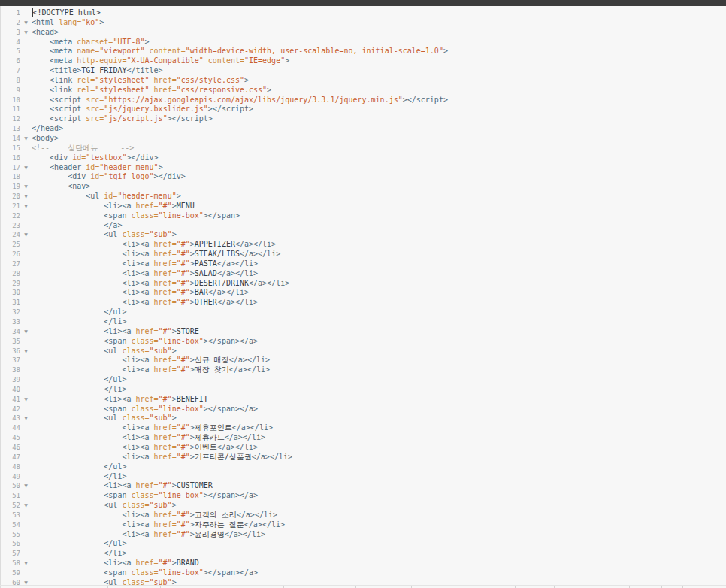 The width and height of the screenshot is (726, 588). What do you see at coordinates (364, 429) in the screenshot?
I see `code-line: 44 <li><a href="#">제휴포인트</a></li>` at bounding box center [364, 429].